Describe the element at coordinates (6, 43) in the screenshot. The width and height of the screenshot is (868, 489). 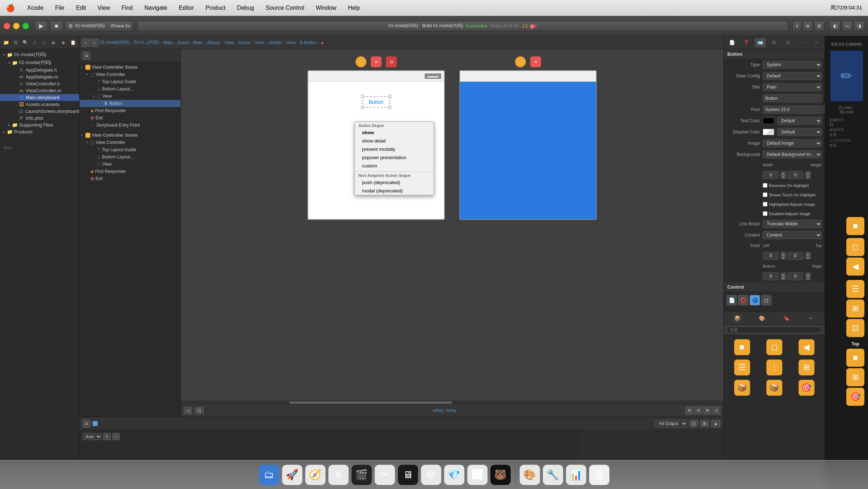
I see `project-nav-icon: 📁` at that location.